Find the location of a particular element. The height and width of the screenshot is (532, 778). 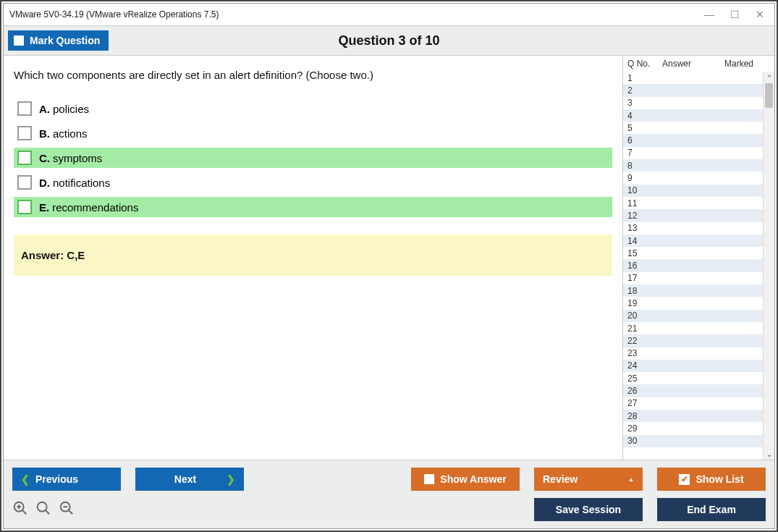

header-qno: Q No. is located at coordinates (645, 64).